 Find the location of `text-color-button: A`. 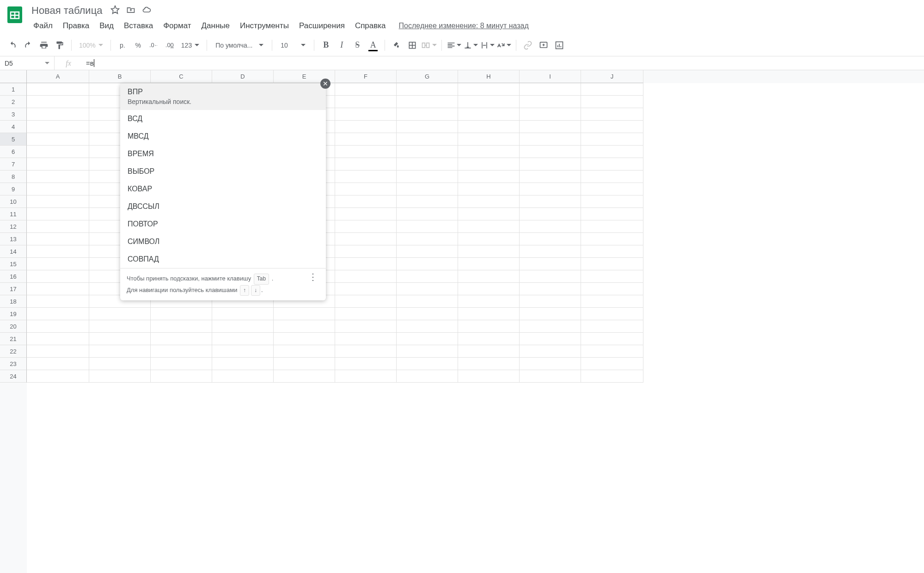

text-color-button: A is located at coordinates (373, 45).